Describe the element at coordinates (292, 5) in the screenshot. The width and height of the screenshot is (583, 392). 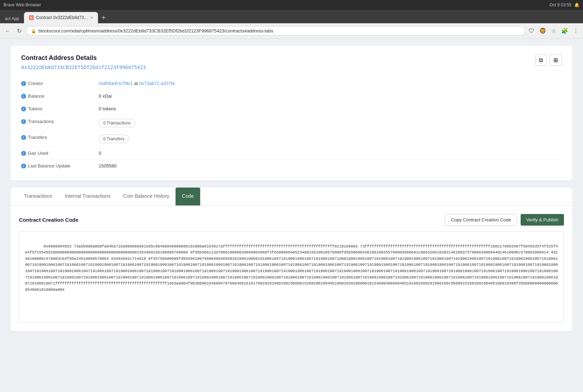
I see `browser-title-bar: Brave Web Browser Oct 9 03:55 🔔` at that location.